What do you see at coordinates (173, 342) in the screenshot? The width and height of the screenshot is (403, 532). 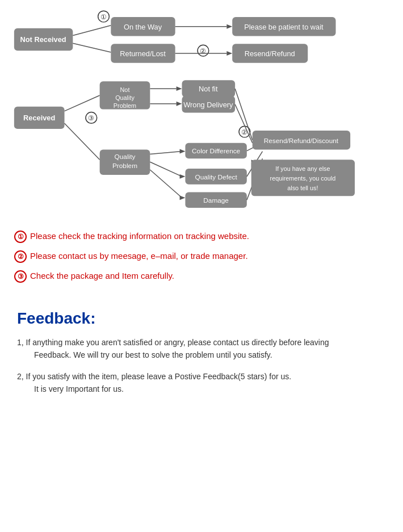 I see `feedback-label-1: 1, If anything make you aren't satisfied…` at bounding box center [173, 342].